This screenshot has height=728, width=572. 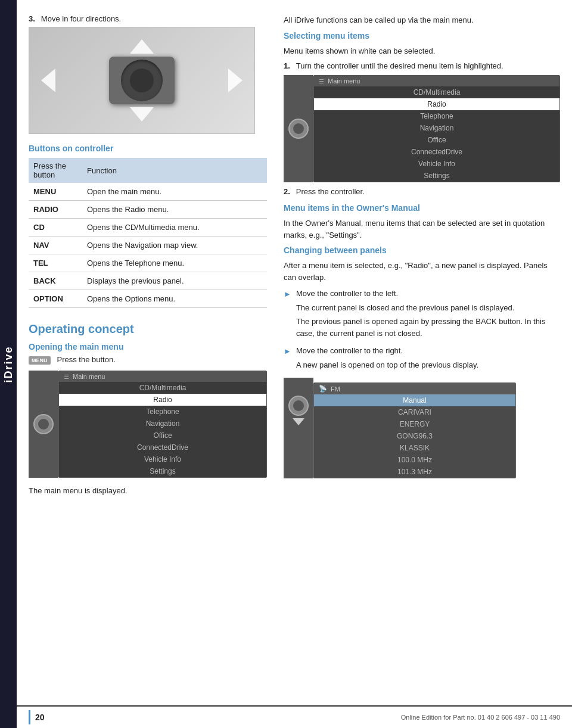 I want to click on fm-row: 101.3 MHz, so click(x=415, y=472).